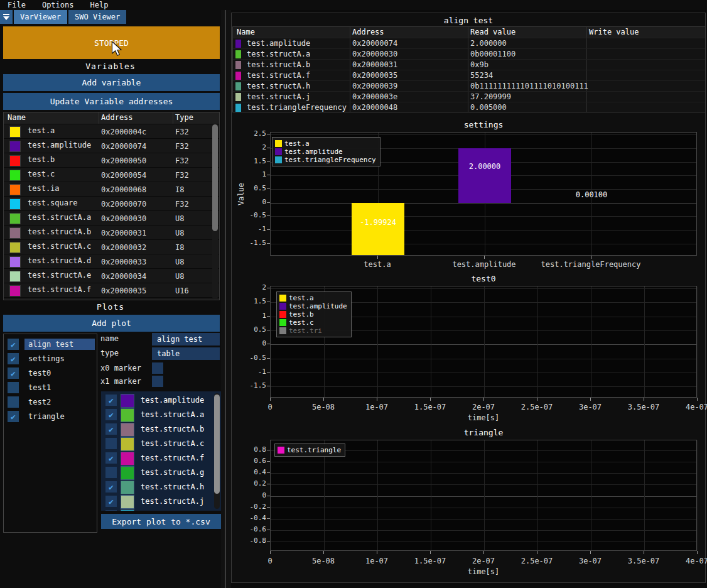 The height and width of the screenshot is (588, 707). Describe the element at coordinates (50, 359) in the screenshot. I see `plot-list-item-settings: ✔settings` at that location.